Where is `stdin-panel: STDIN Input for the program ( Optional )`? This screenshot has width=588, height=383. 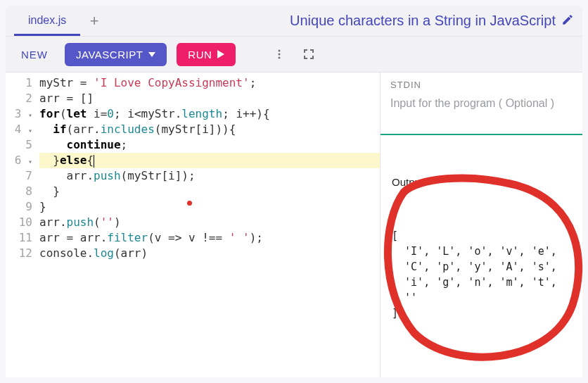
stdin-panel: STDIN Input for the program ( Optional ) is located at coordinates (481, 104).